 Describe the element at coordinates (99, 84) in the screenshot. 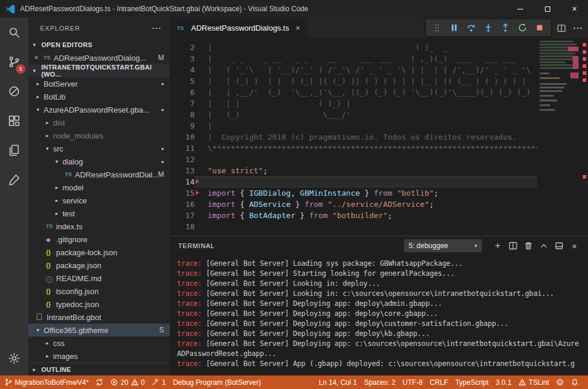

I see `tree-folder-botserver: ▸BotServer●` at that location.